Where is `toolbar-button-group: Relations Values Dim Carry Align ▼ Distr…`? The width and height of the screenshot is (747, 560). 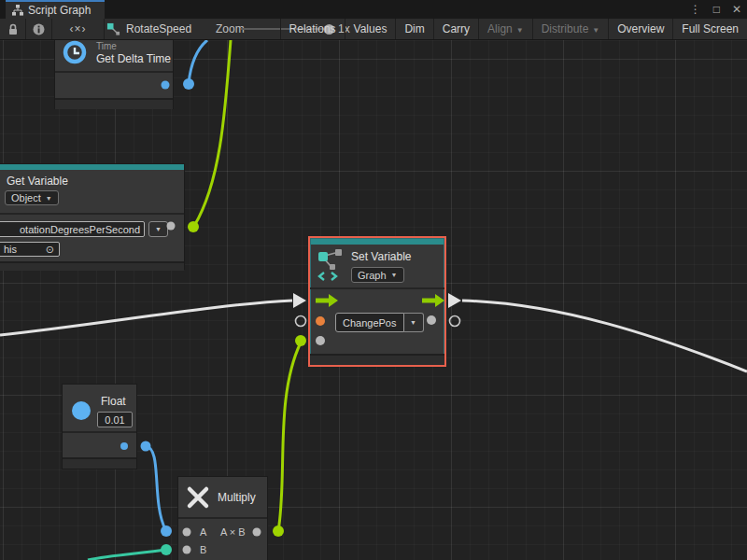
toolbar-button-group: Relations Values Dim Carry Align ▼ Distr… is located at coordinates (514, 29).